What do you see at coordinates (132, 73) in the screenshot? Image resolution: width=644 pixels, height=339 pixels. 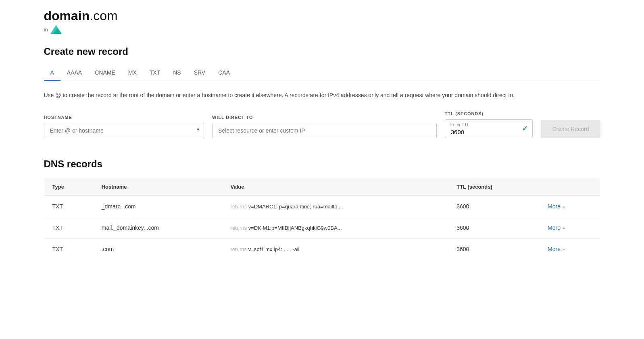 I see `tab-mx: MX` at bounding box center [132, 73].